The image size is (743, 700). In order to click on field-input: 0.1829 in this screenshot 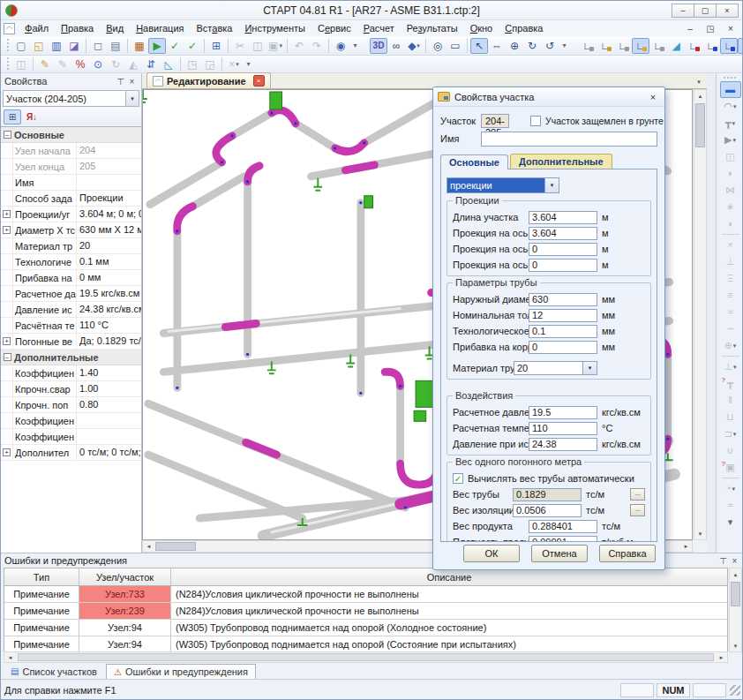, I will do `click(547, 494)`.